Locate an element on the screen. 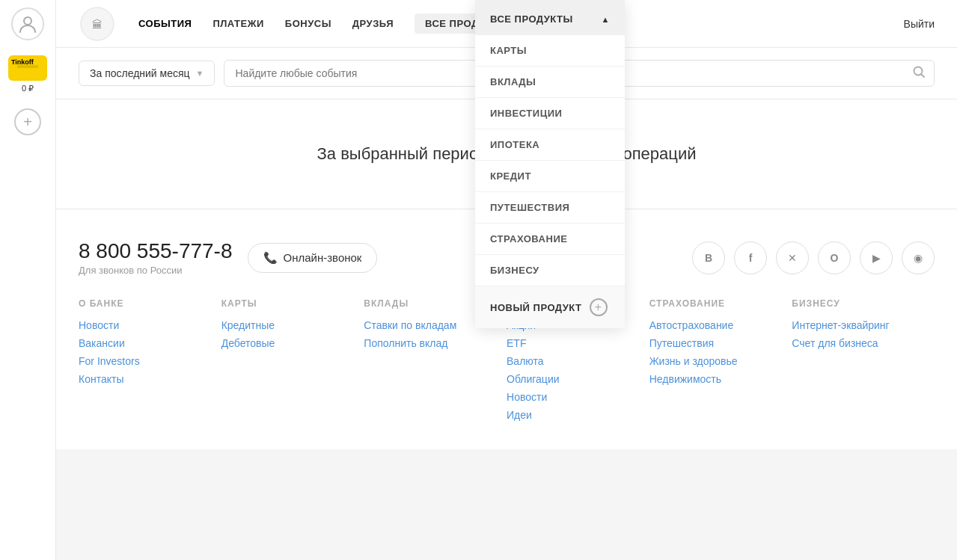 This screenshot has width=957, height=560. social-instagram: ◉ is located at coordinates (918, 258).